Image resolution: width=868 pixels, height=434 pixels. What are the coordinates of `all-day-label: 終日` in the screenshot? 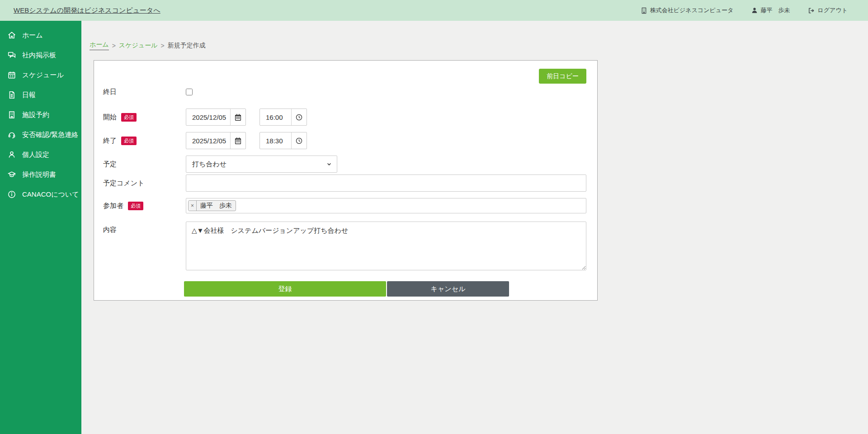 It's located at (110, 92).